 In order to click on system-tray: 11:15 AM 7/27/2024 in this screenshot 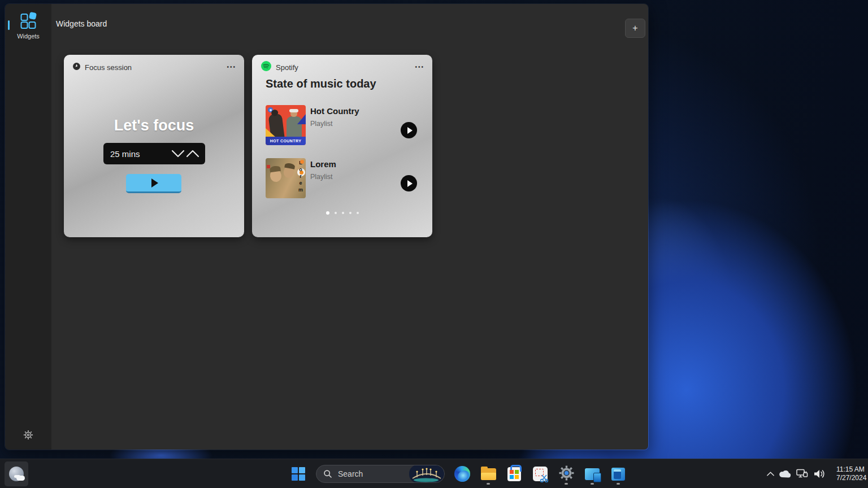, I will do `click(816, 473)`.